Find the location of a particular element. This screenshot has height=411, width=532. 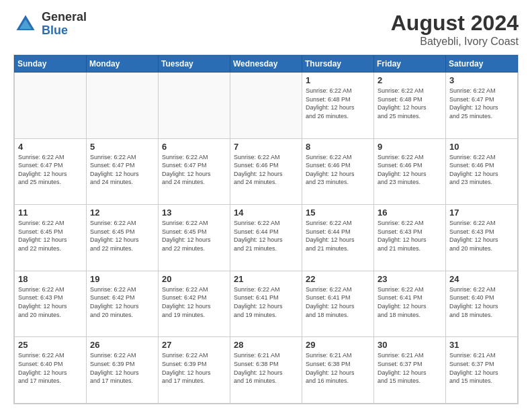

calendar-cell: 4Sunrise: 6:22 AM Sunset: 6:47 PM Daylig… is located at coordinates (51, 172).